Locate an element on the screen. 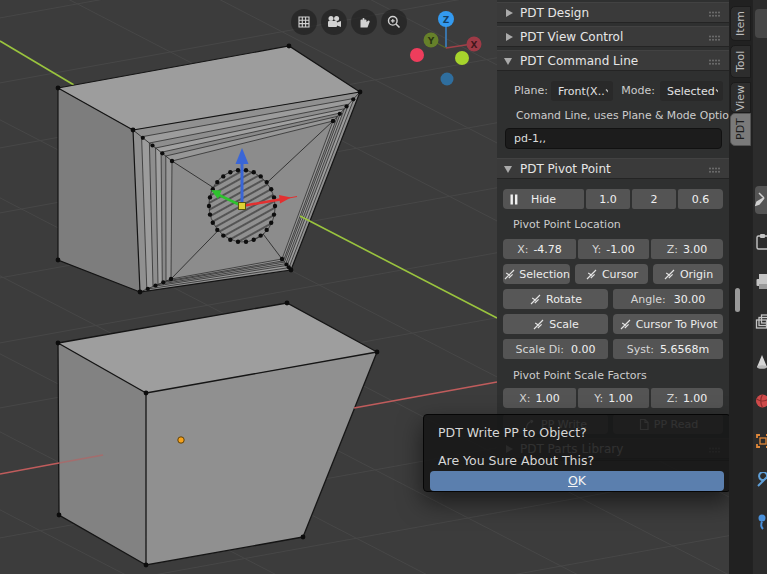 Image resolution: width=767 pixels, height=574 pixels. world-icon is located at coordinates (760, 402).